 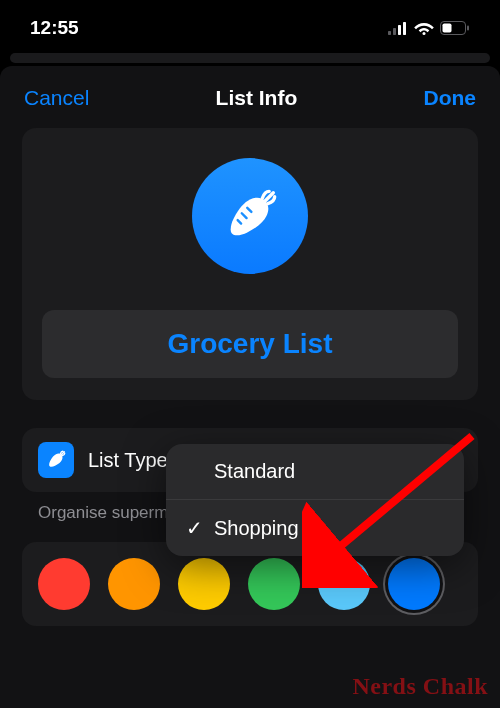 What do you see at coordinates (429, 28) in the screenshot?
I see `status-icons` at bounding box center [429, 28].